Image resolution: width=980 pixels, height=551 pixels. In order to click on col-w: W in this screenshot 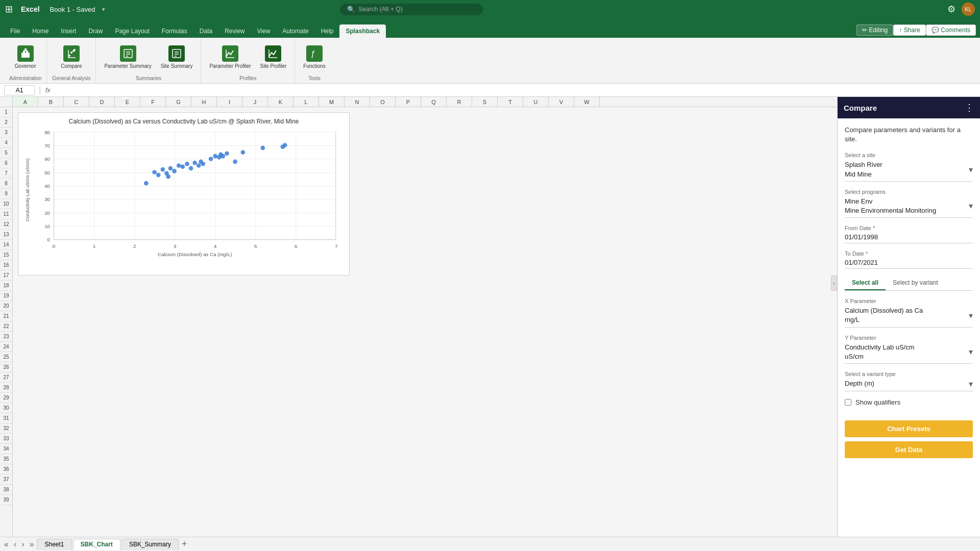, I will do `click(587, 102)`.